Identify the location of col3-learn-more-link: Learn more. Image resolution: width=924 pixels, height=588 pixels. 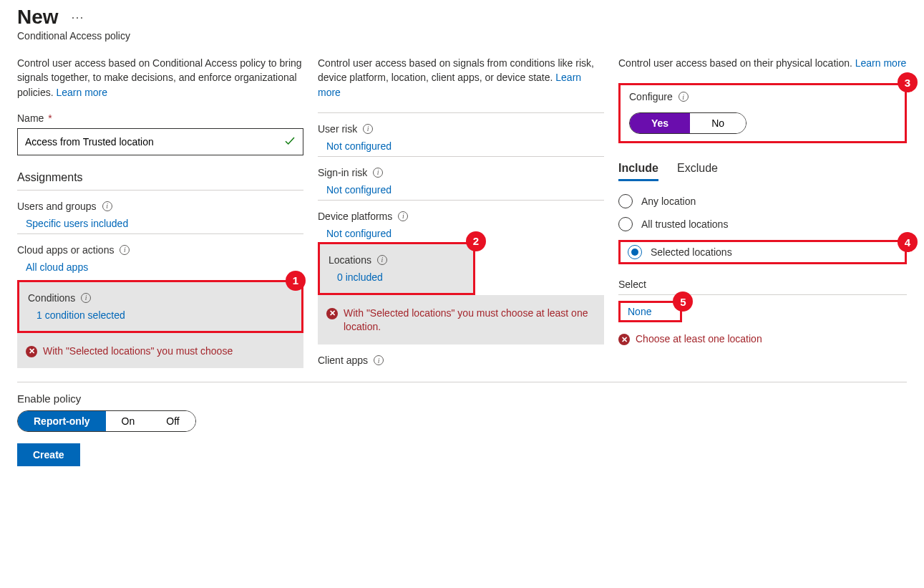
(881, 63).